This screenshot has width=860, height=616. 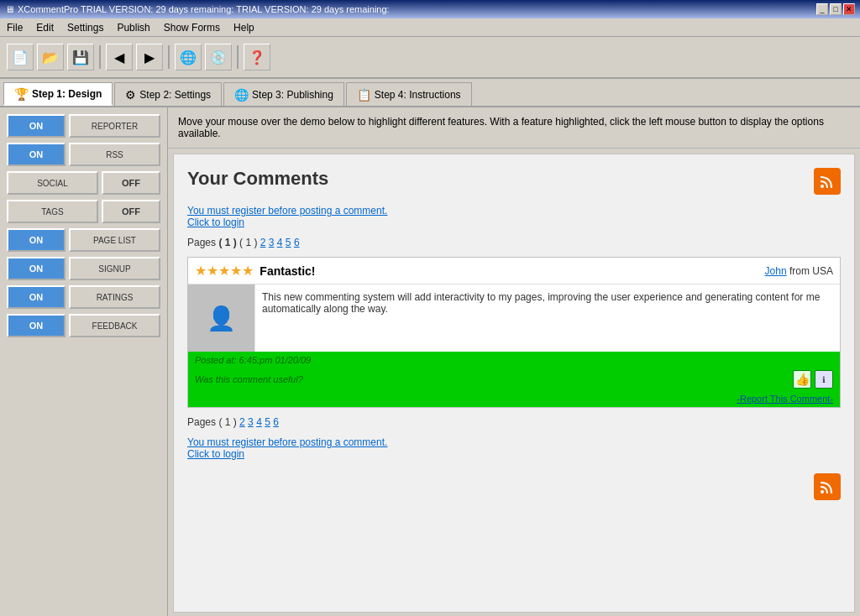 What do you see at coordinates (36, 126) in the screenshot?
I see `toggle-reporter: ON` at bounding box center [36, 126].